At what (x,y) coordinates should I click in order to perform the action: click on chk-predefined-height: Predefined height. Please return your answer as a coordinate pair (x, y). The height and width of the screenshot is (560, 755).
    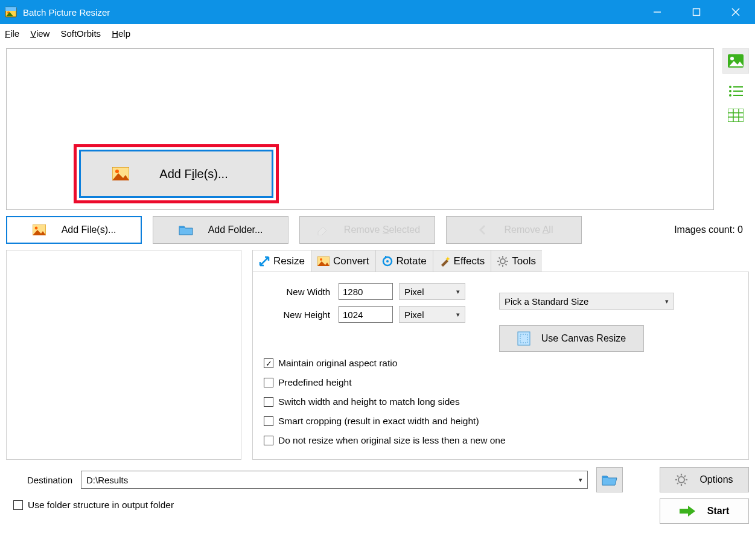
    Looking at the image, I should click on (501, 383).